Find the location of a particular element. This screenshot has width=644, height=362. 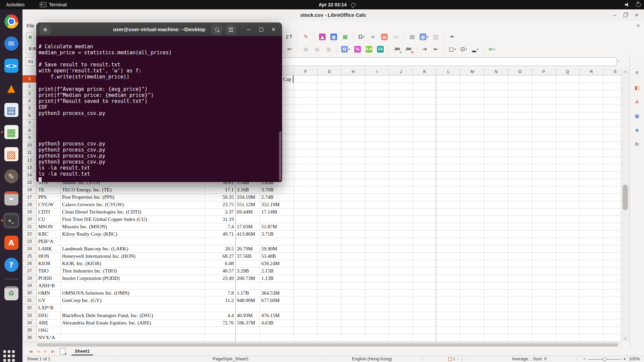

cell-N25 is located at coordinates (496, 256).